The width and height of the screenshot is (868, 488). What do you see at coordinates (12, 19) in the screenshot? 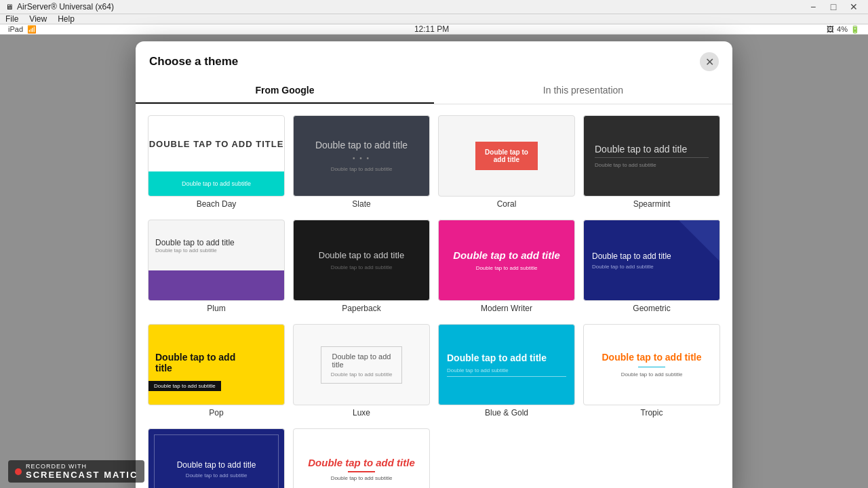
I see `menu-file: File` at bounding box center [12, 19].